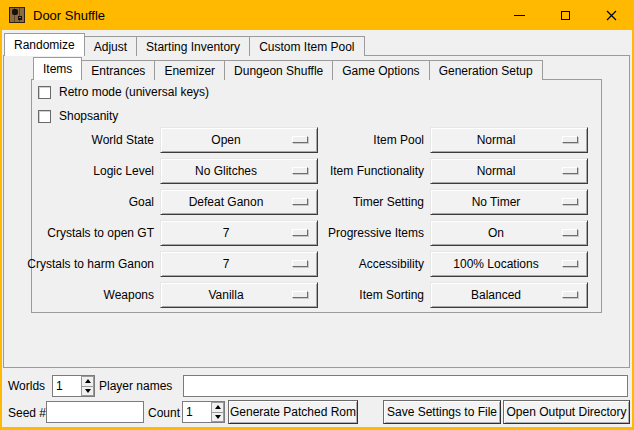 The width and height of the screenshot is (634, 430). I want to click on worlds-input, so click(67, 386).